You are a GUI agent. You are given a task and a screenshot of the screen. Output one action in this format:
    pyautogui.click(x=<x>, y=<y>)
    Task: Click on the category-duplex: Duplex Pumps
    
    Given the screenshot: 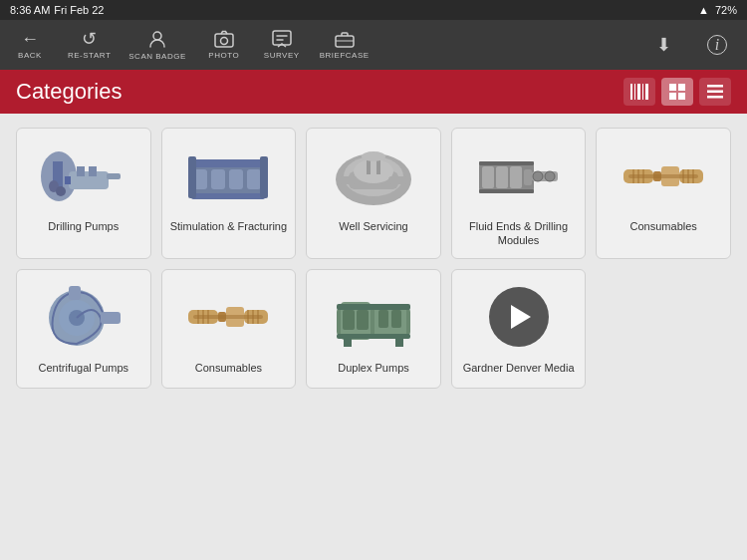 What is the action you would take?
    pyautogui.click(x=374, y=329)
    